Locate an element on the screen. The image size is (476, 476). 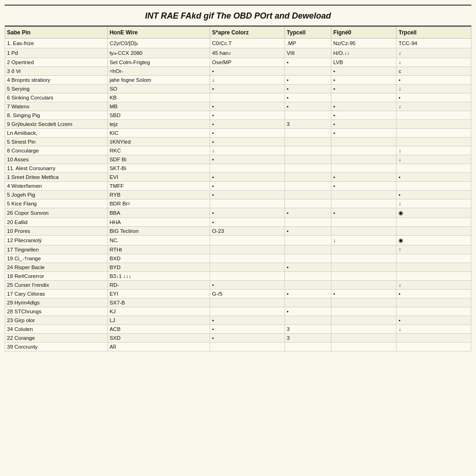
col-header-2: S*apre Colorz is located at coordinates (247, 33).